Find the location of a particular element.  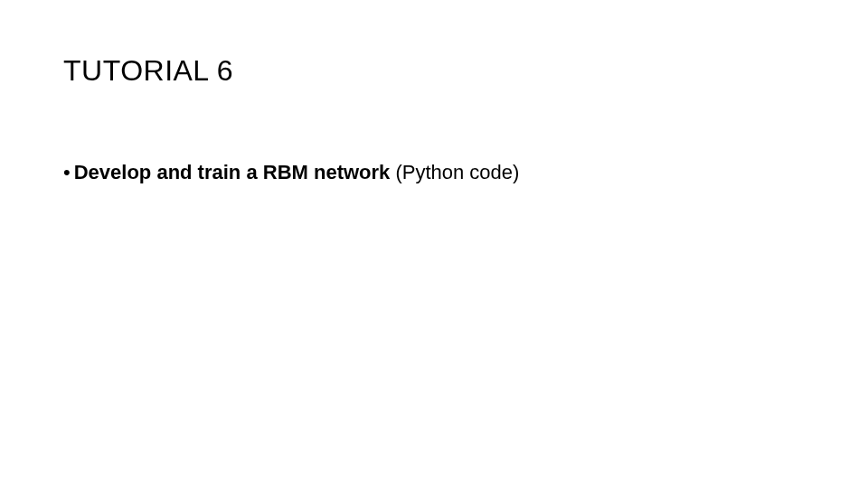

slide-title: TUTORIAL 6 is located at coordinates (434, 70).